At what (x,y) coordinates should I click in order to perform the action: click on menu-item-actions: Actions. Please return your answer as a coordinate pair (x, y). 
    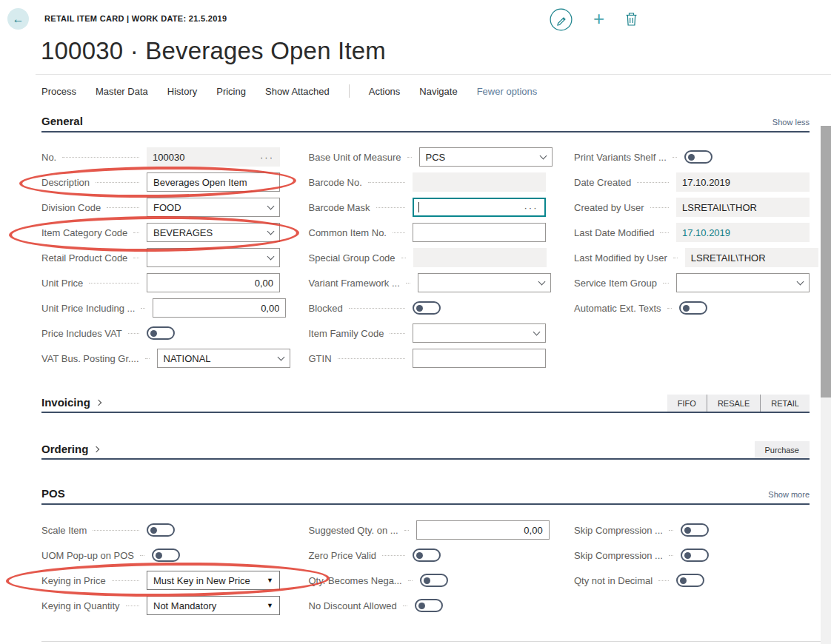
    Looking at the image, I should click on (385, 92).